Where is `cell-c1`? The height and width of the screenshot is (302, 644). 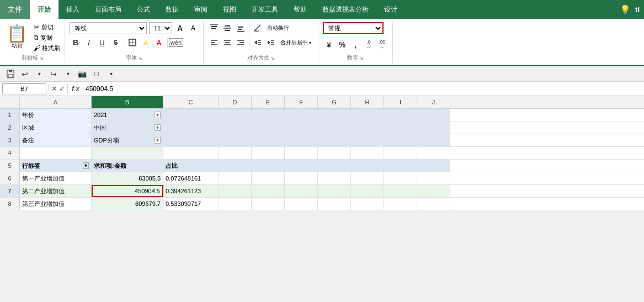 cell-c1 is located at coordinates (191, 115).